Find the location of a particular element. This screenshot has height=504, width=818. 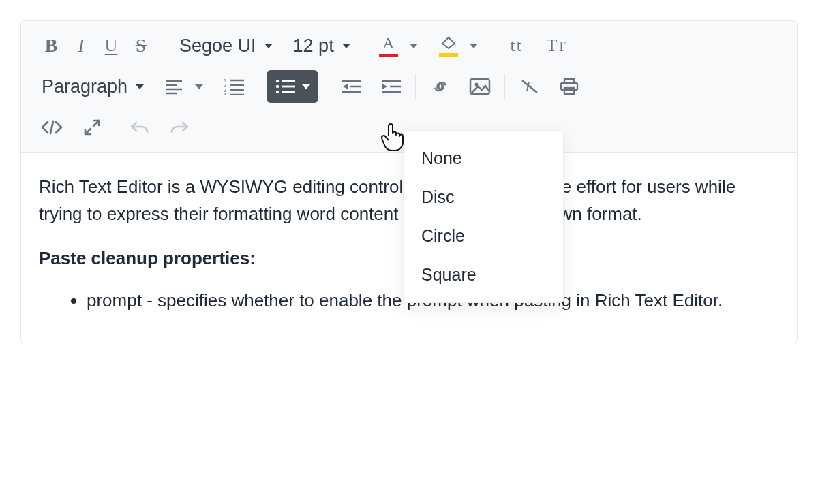

ordered-list-button: 1 2 3 4 is located at coordinates (234, 86).